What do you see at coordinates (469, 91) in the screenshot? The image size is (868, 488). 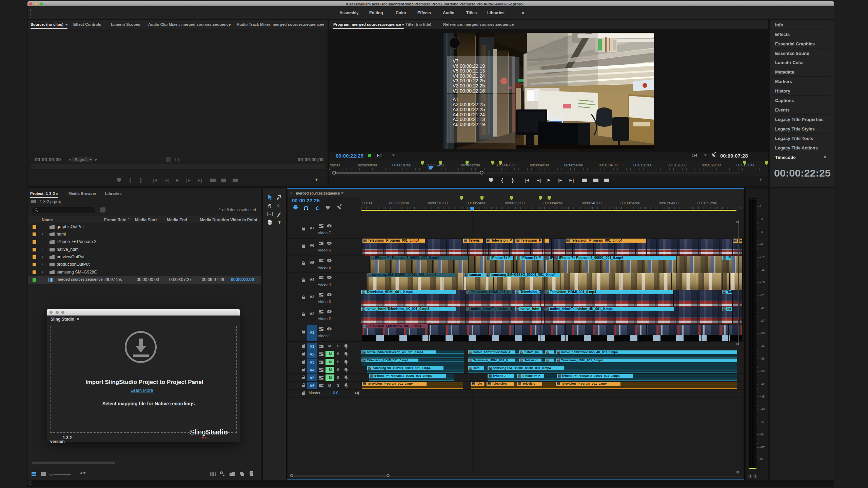 I see `svg-text: V1 00:00:22:16` at bounding box center [469, 91].